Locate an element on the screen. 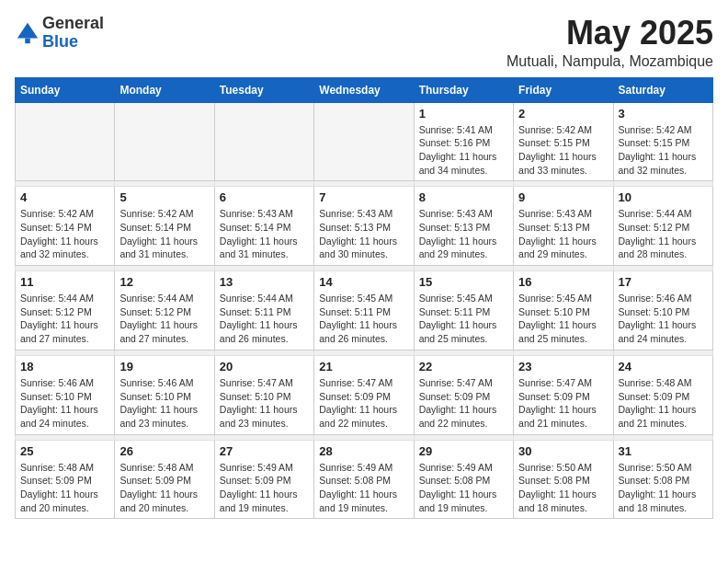 The width and height of the screenshot is (728, 563). calendar-cell: 10Sunrise: 5:44 AMSunset: 5:12 PMDayligh… is located at coordinates (663, 226).